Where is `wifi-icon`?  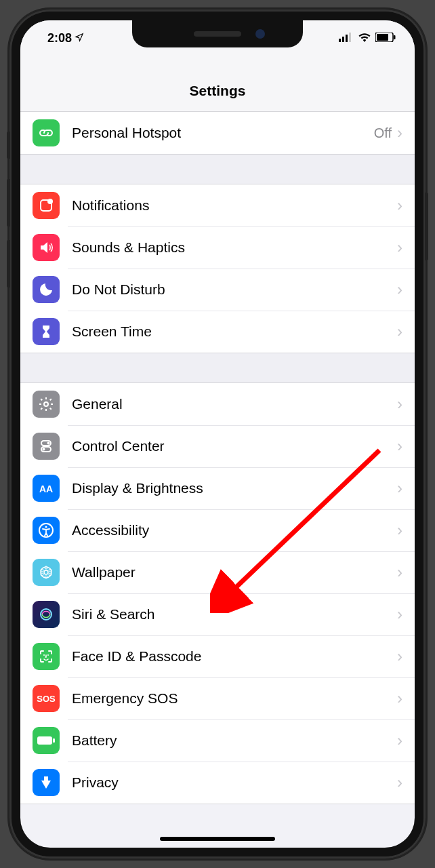 wifi-icon is located at coordinates (365, 38).